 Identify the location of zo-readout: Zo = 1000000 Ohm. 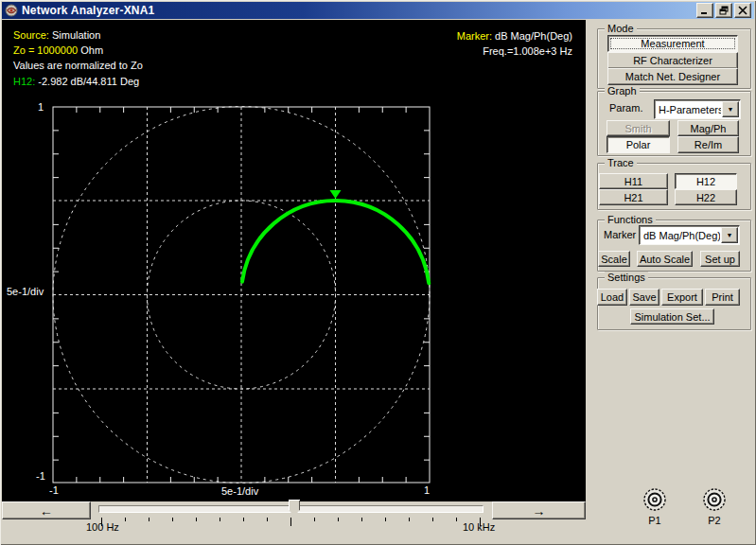
(59, 50).